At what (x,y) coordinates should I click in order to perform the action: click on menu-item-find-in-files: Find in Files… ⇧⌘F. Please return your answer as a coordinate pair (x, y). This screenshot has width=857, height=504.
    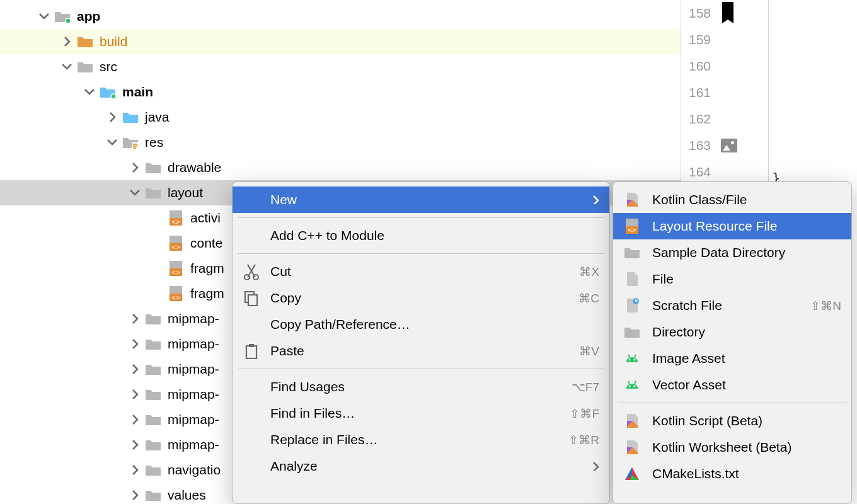
    Looking at the image, I should click on (421, 413).